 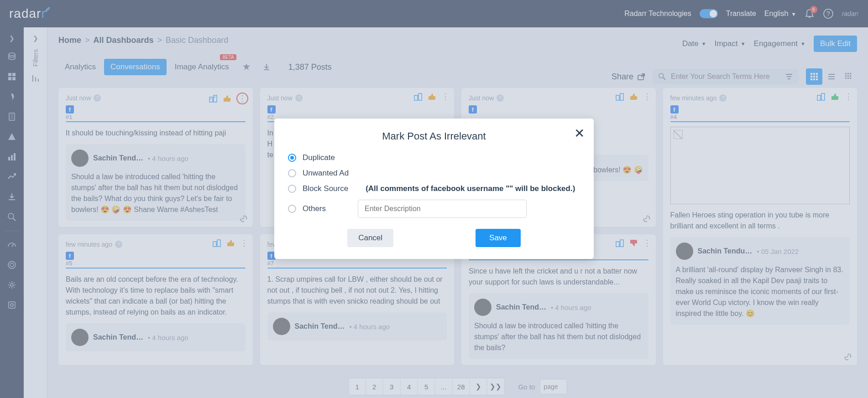 What do you see at coordinates (434, 189) in the screenshot?
I see `irrelevant-modal: ✕ Mark Post As Irrelevant Duplicate Unwa…` at bounding box center [434, 189].